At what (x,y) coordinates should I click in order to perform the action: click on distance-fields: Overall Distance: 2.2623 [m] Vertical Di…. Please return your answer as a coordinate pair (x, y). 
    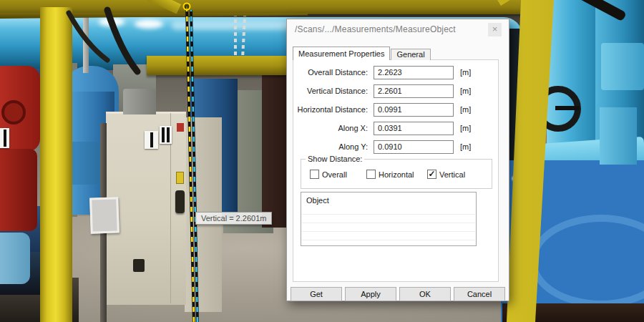
    Looking at the image, I should click on (396, 109).